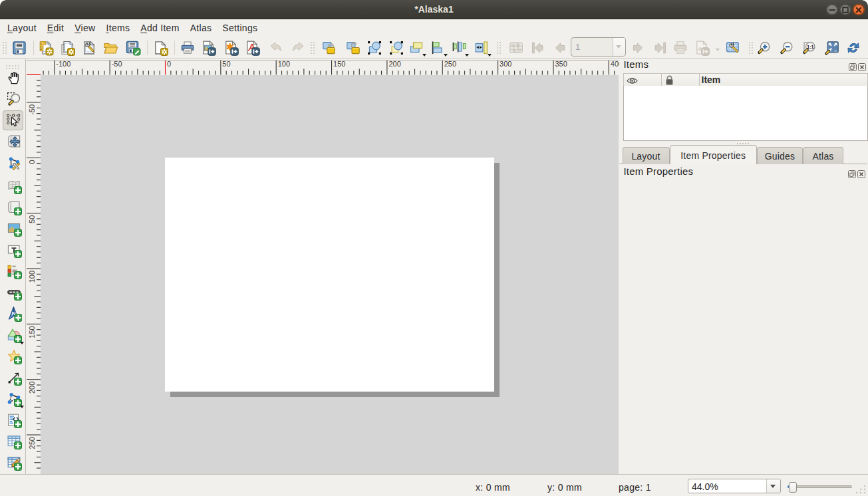 Image resolution: width=868 pixels, height=496 pixels. Describe the element at coordinates (434, 9) in the screenshot. I see `titlebar: *Alaska1` at that location.